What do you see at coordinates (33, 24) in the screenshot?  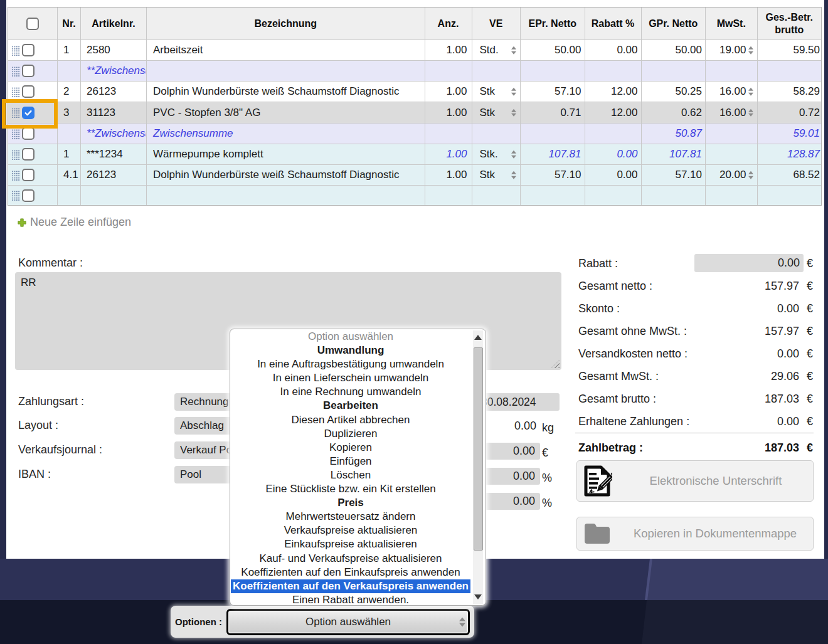 I see `select-all-checkbox` at bounding box center [33, 24].